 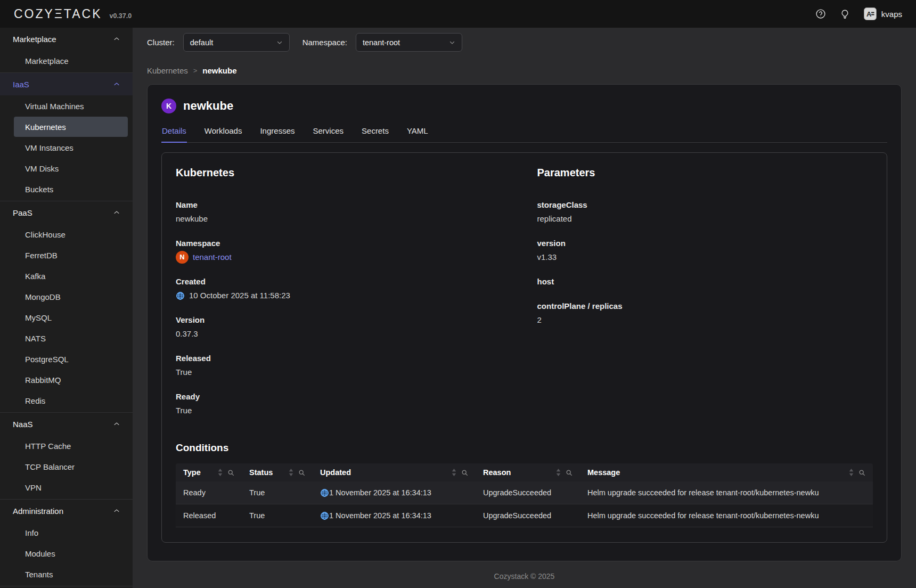 I want to click on page-footer: Cozystack © 2025, so click(x=524, y=576).